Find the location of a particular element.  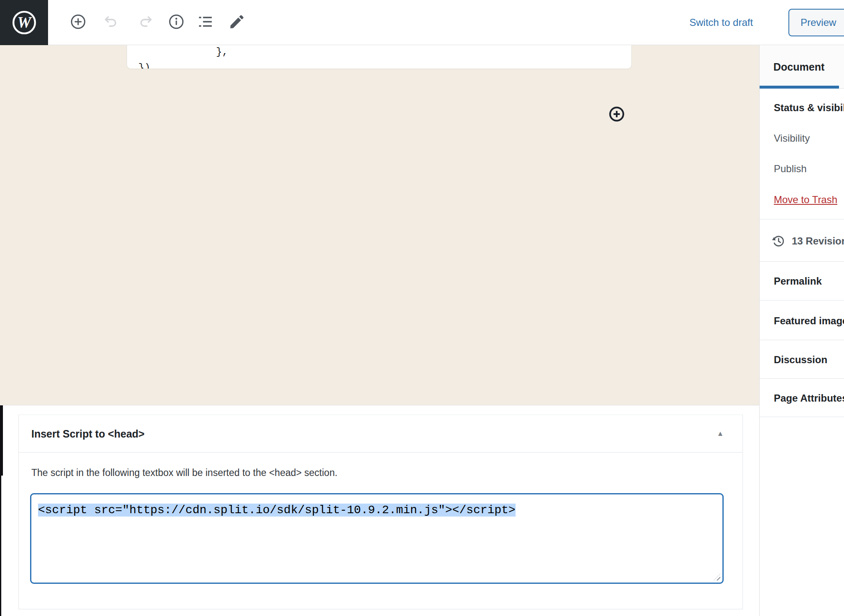

edit-mode-button is located at coordinates (237, 22).